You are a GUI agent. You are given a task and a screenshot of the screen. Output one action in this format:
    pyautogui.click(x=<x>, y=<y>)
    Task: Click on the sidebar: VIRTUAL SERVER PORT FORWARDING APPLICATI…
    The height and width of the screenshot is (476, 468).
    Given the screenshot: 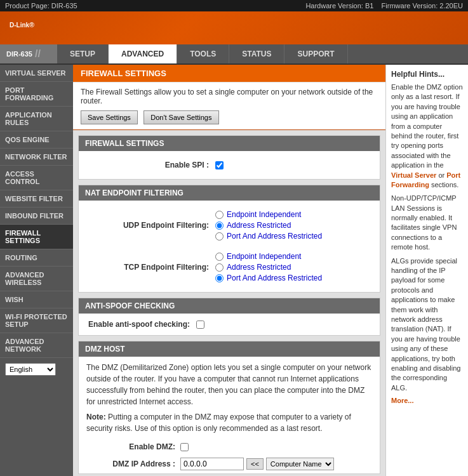 What is the action you would take?
    pyautogui.click(x=37, y=270)
    